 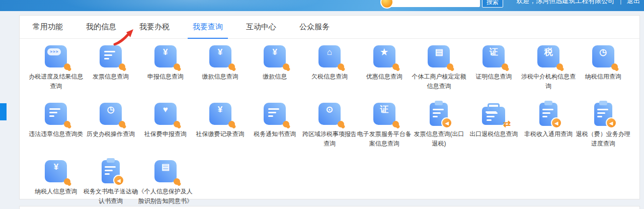 I want to click on service-label: 个体工商户核定定额信息查询, so click(x=439, y=82).